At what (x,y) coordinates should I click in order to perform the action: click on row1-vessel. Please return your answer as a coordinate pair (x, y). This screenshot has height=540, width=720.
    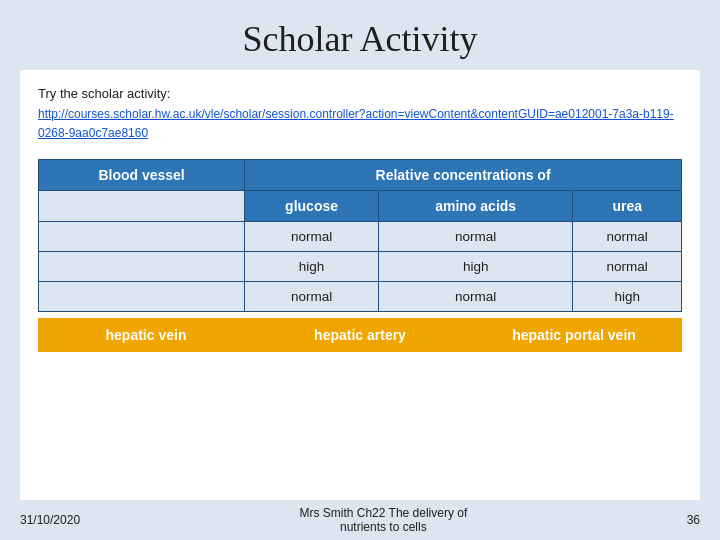
    Looking at the image, I should click on (142, 236).